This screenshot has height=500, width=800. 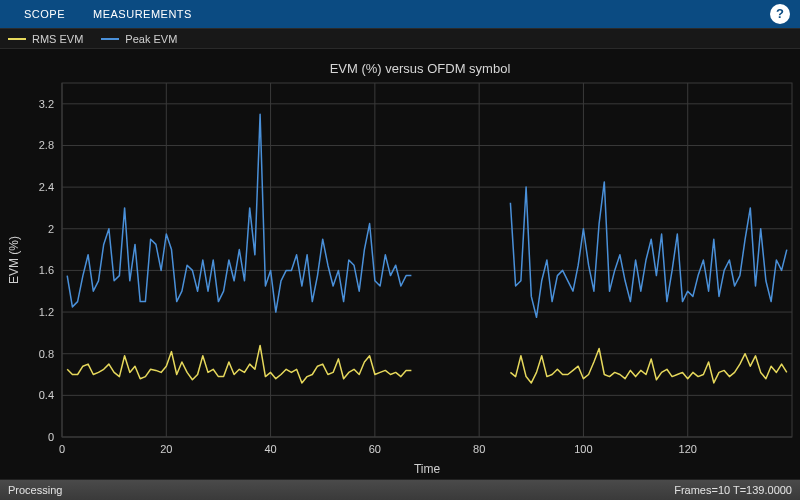 I want to click on svg-text: 120, so click(x=688, y=449).